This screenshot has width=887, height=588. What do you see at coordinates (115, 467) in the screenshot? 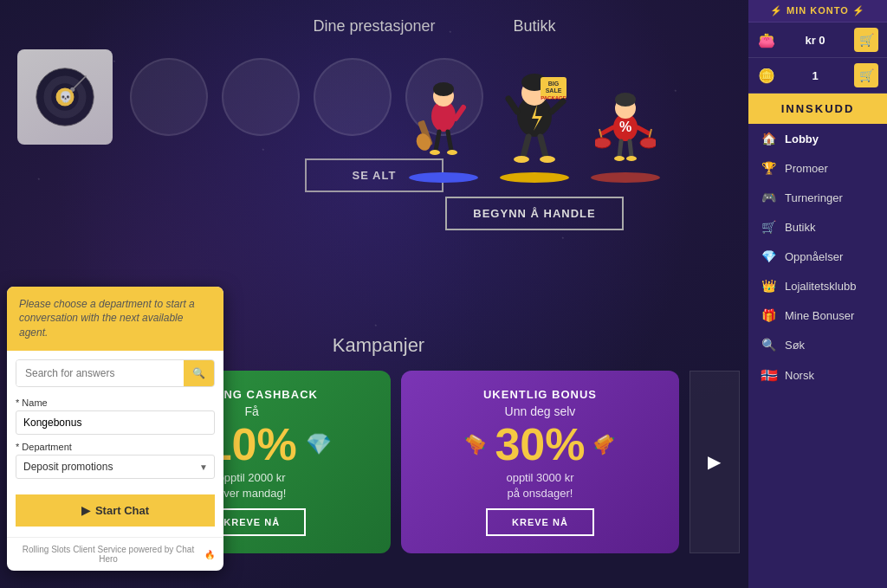
I see `dept-select-wrapper: Deposit promotions Technical Support Gen…` at bounding box center [115, 467].